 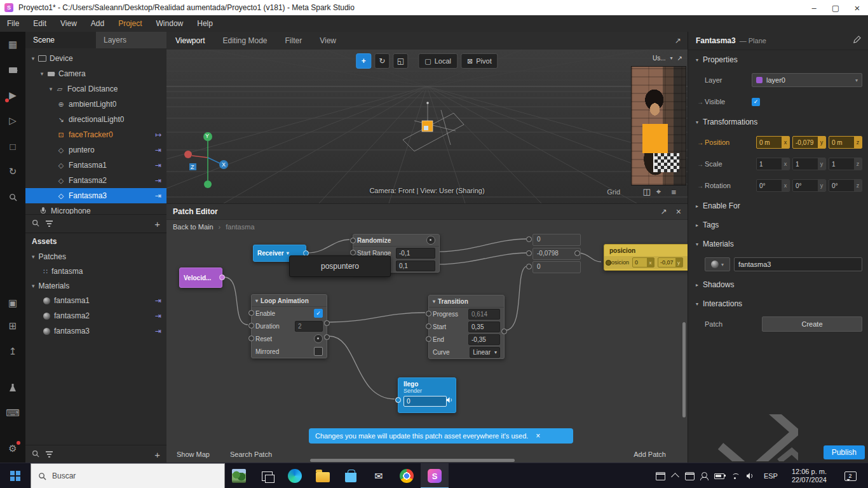 What do you see at coordinates (773, 142) in the screenshot?
I see `position-x-field: 0 mx` at bounding box center [773, 142].